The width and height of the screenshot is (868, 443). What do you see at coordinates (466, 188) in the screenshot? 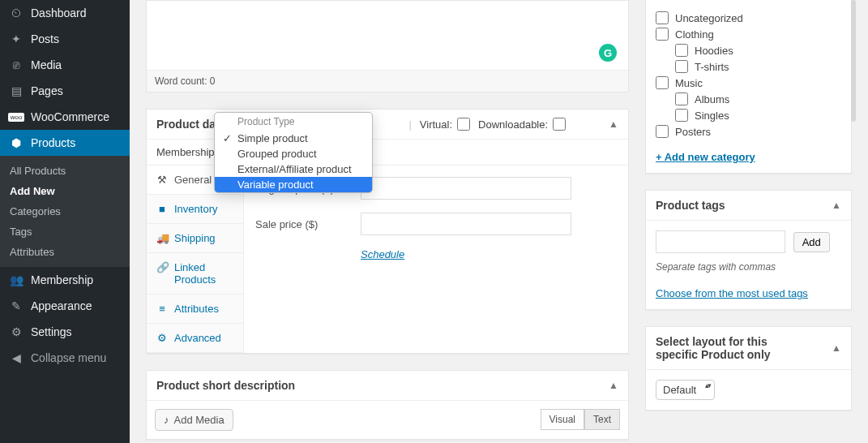
I see `regular-price-input` at bounding box center [466, 188].